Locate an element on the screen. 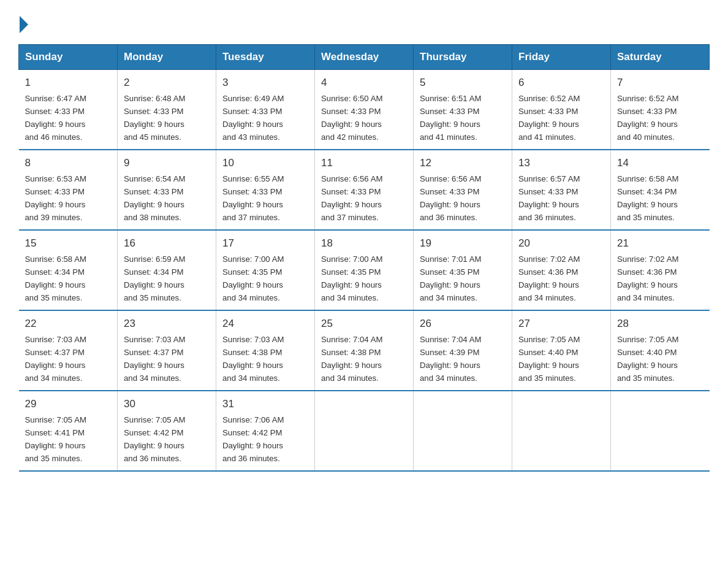 The width and height of the screenshot is (728, 563). page-header is located at coordinates (364, 24).